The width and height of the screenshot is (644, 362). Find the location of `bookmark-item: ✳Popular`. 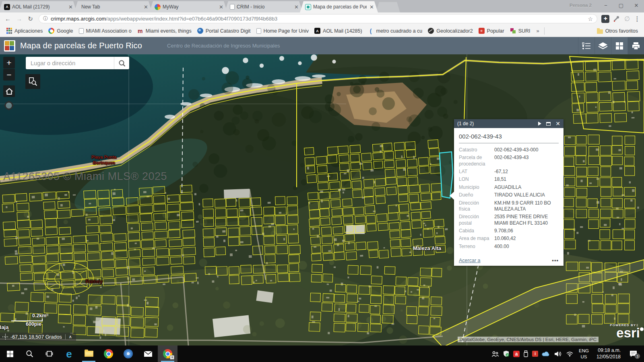

bookmark-item: ✳Popular is located at coordinates (491, 31).